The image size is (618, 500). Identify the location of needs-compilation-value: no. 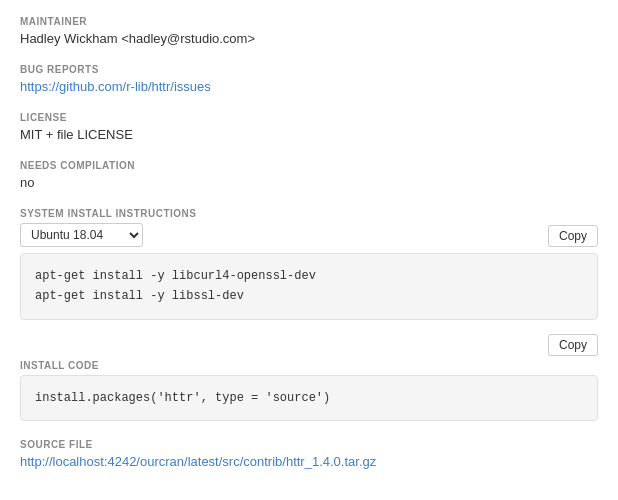
(309, 182).